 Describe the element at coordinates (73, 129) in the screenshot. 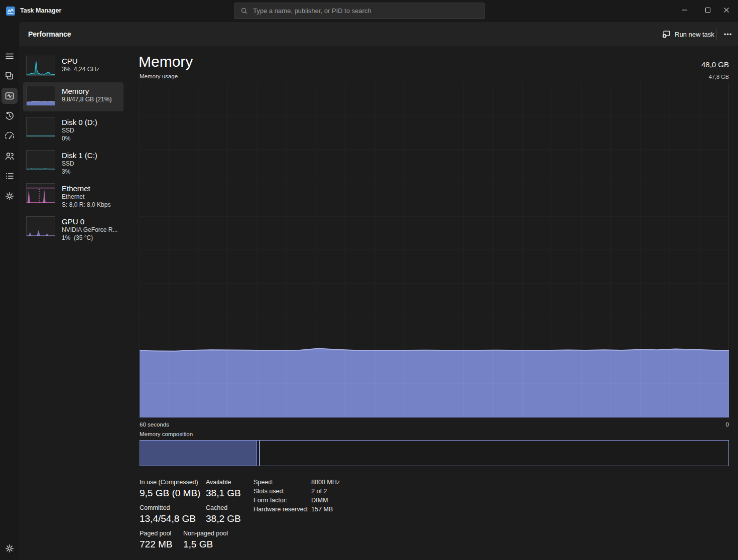

I see `sidebar-item-disk0: Disk 0 (D:) SSD 0%` at that location.